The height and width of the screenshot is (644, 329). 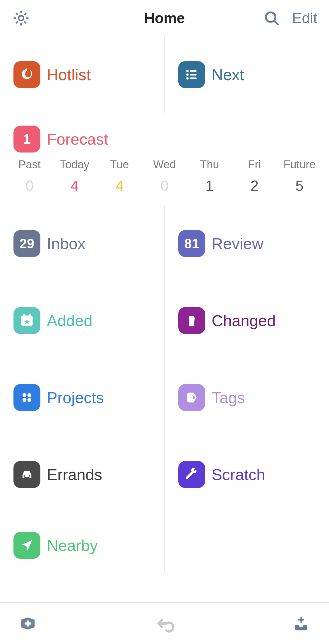 What do you see at coordinates (82, 542) in the screenshot?
I see `tile-nearby: Nearby` at bounding box center [82, 542].